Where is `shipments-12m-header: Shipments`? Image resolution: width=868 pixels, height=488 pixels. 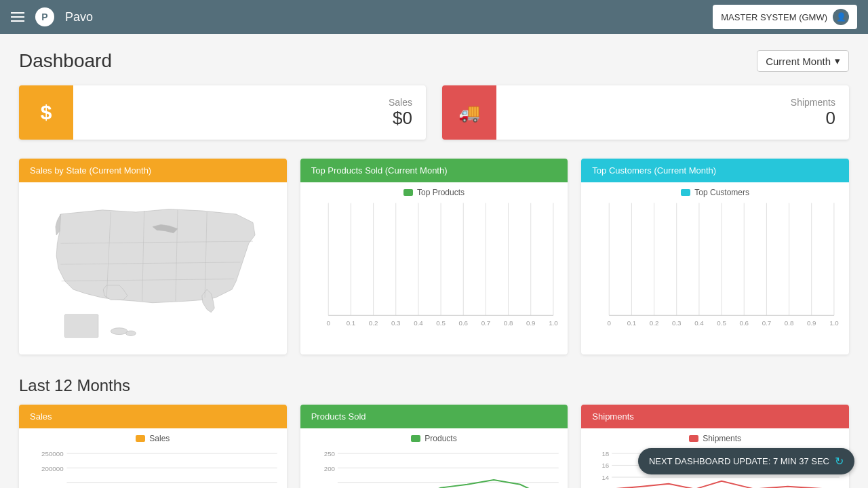 shipments-12m-header: Shipments is located at coordinates (715, 416).